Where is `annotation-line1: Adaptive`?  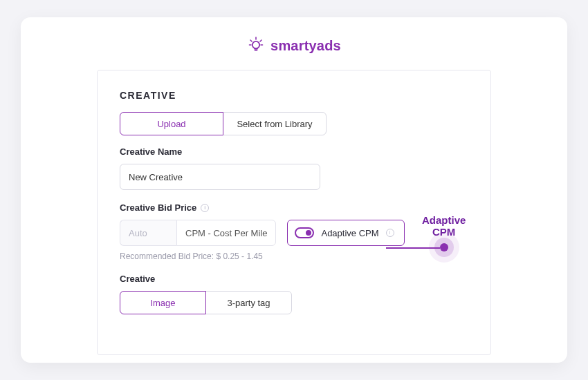 annotation-line1: Adaptive is located at coordinates (444, 221).